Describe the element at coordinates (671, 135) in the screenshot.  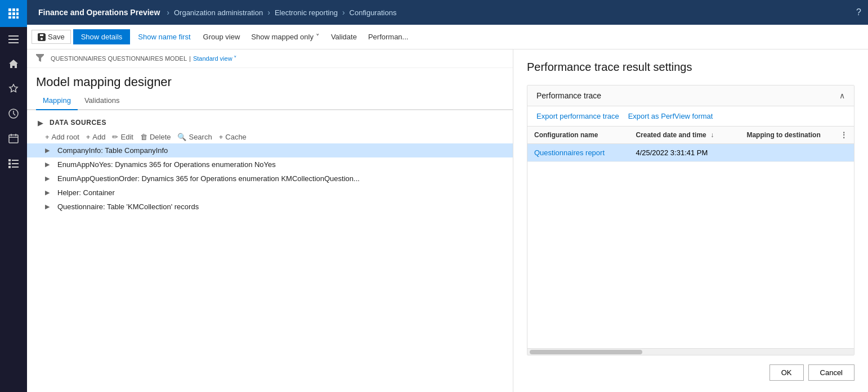
I see `col-created-date-label: Created date and time` at that location.